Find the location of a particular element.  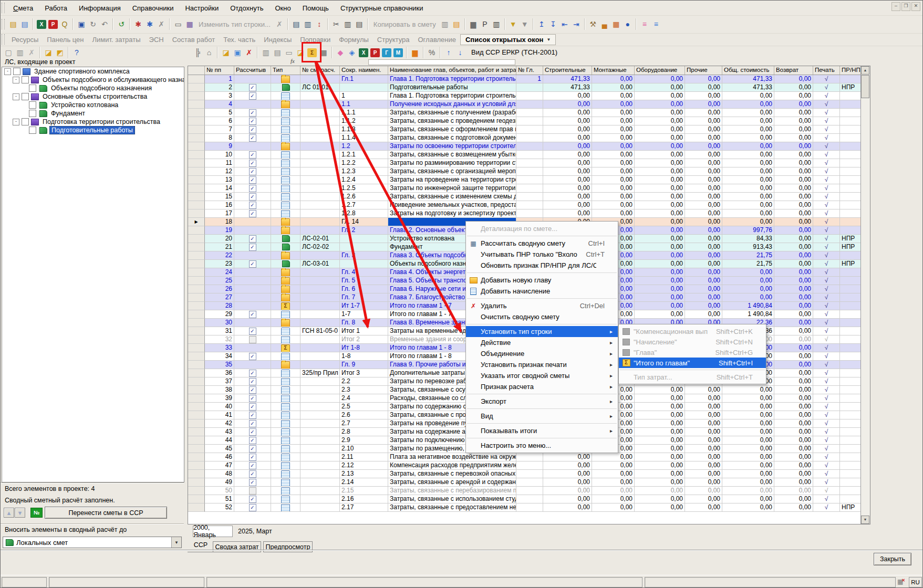

transfer-estimates-button: Перенести сметы в ССР is located at coordinates (106, 512).